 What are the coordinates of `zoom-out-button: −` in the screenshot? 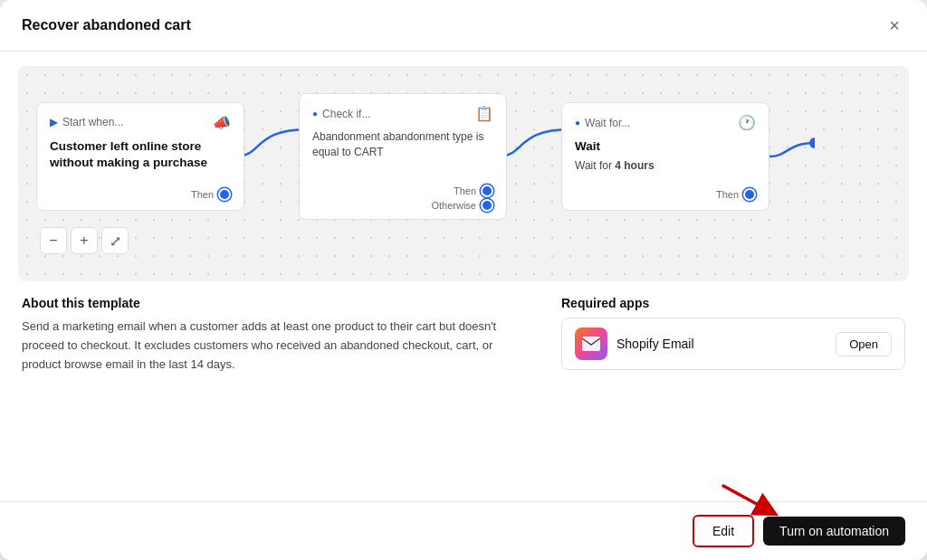 It's located at (53, 241).